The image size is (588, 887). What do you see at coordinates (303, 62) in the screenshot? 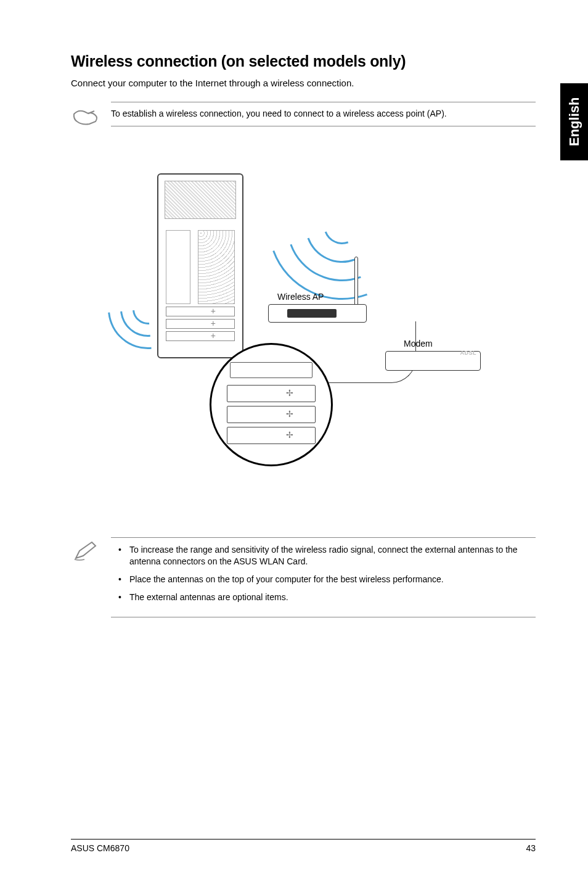
I see `page-heading: Wireless connection (on selected models …` at bounding box center [303, 62].